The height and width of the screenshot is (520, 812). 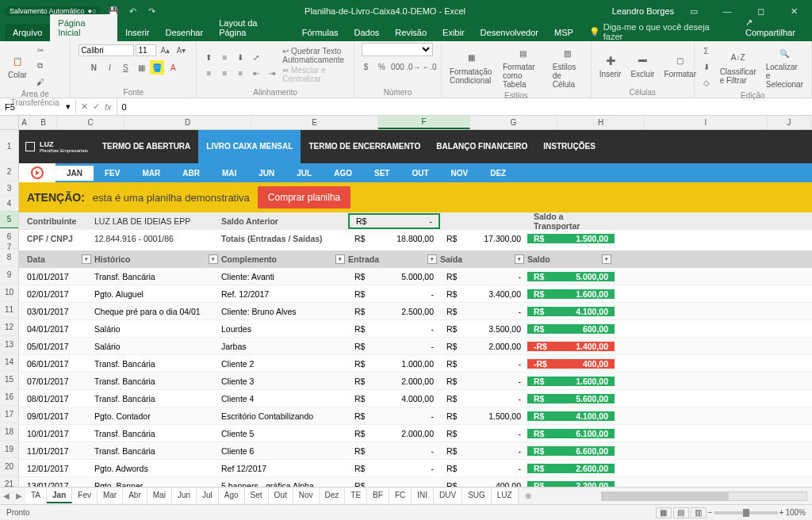 I want to click on tab-data: Dados, so click(x=367, y=32).